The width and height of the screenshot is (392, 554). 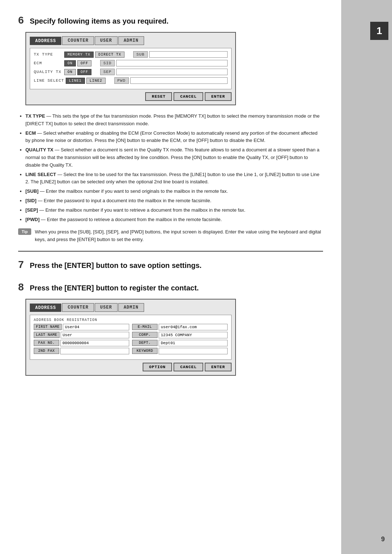 I want to click on input-pwd, so click(x=179, y=81).